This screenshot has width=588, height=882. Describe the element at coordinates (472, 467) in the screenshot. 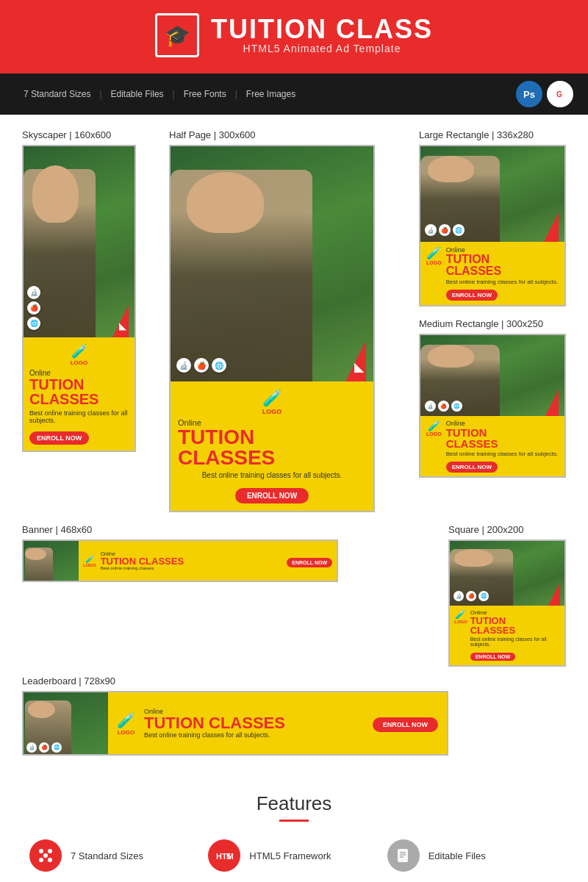

I see `med-rect-enroll-button: ENROLL NOW` at that location.